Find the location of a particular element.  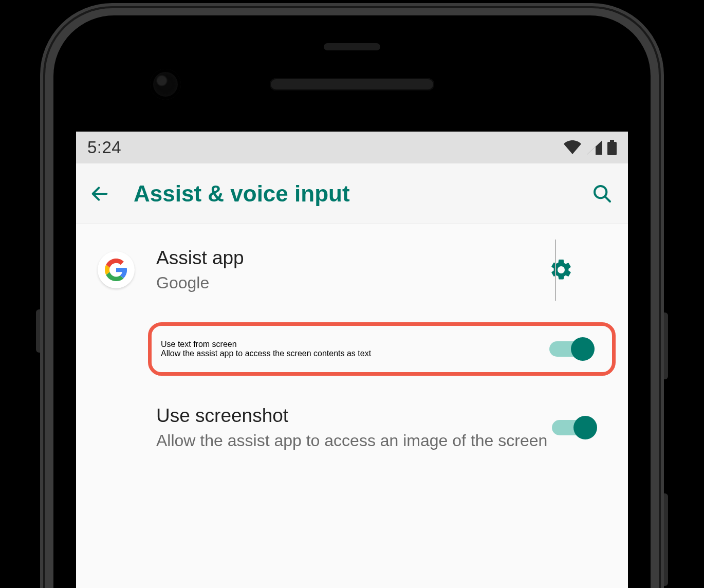

setting-use-text-from-screen: Use text from screen Allow the assist ap… is located at coordinates (382, 349).